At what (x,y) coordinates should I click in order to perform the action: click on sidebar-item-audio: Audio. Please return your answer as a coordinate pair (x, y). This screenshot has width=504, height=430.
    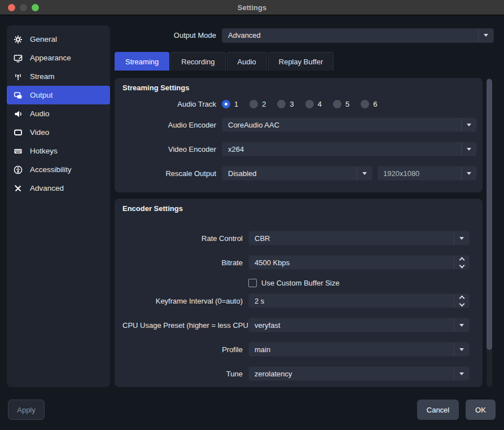
    Looking at the image, I should click on (59, 114).